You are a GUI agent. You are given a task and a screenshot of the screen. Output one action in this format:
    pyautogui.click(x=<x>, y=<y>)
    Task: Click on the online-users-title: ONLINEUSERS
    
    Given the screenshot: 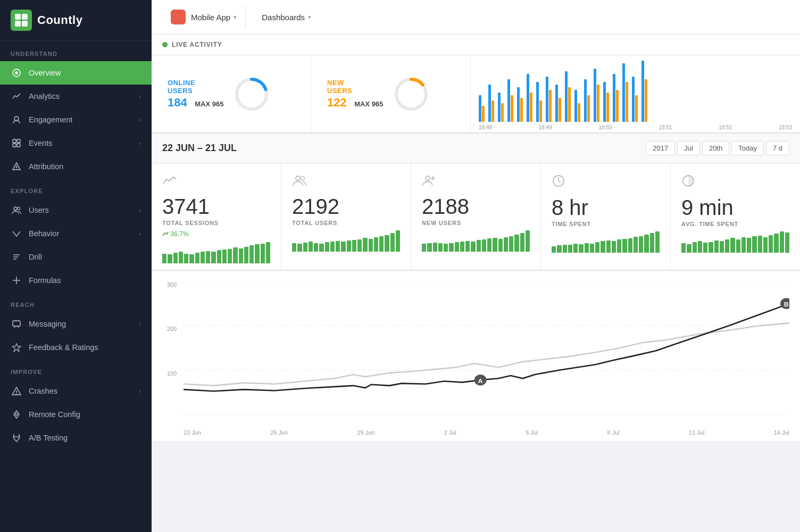 What is the action you would take?
    pyautogui.click(x=196, y=87)
    